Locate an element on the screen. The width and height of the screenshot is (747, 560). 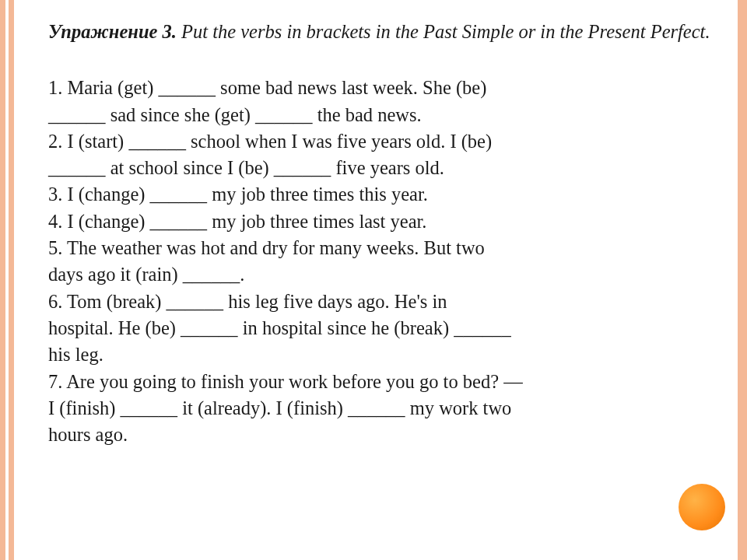
exercise-text-line: hours ago. is located at coordinates (383, 435).